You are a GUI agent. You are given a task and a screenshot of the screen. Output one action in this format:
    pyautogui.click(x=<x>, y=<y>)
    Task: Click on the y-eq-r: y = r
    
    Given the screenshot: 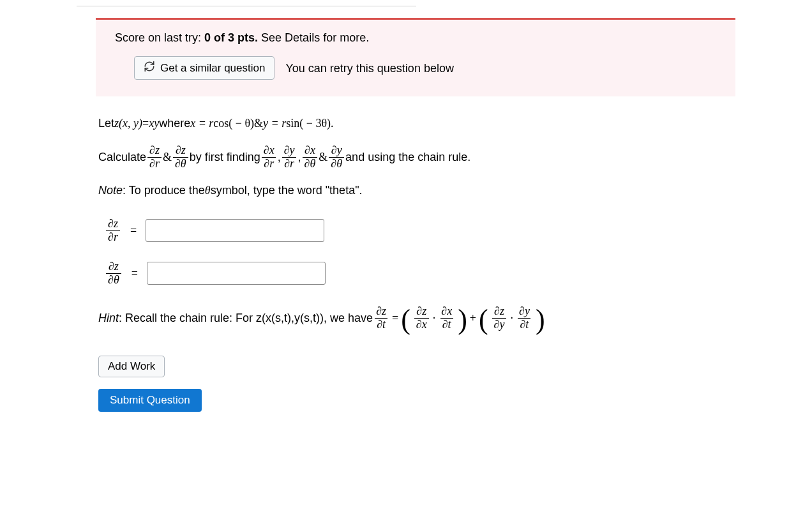 What is the action you would take?
    pyautogui.click(x=274, y=124)
    